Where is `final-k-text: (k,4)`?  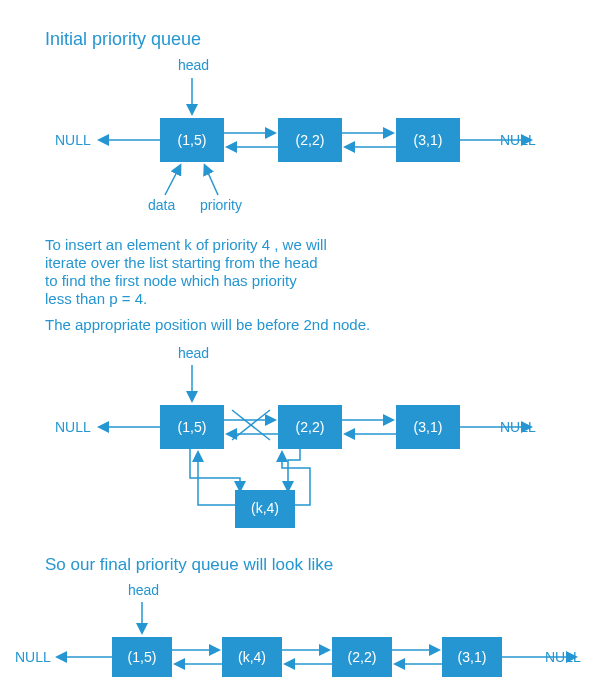
final-k-text: (k,4) is located at coordinates (252, 657).